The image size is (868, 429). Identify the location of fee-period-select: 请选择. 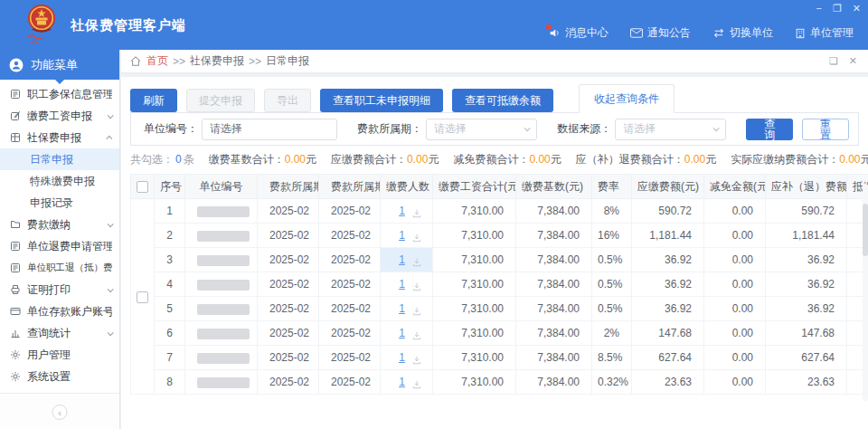
(481, 129).